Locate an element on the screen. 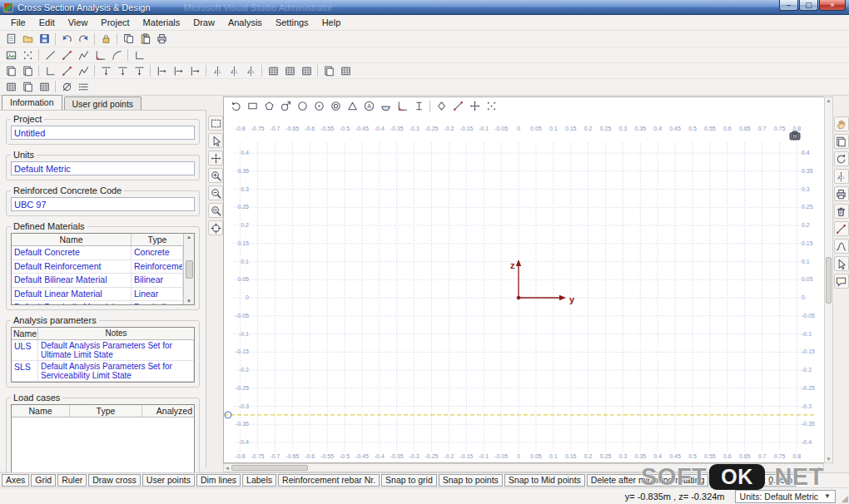 The width and height of the screenshot is (849, 504). draw-rectangle-icon is located at coordinates (252, 106).